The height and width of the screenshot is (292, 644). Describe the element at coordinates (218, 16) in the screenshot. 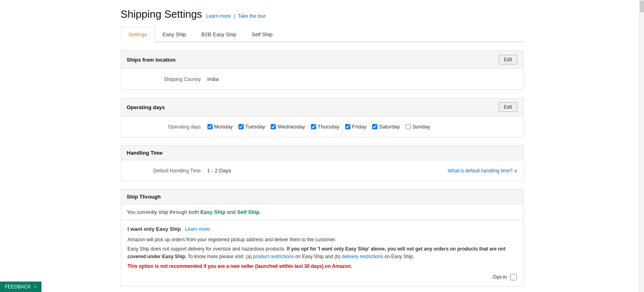

I see `learn-more-link: Learn more` at that location.